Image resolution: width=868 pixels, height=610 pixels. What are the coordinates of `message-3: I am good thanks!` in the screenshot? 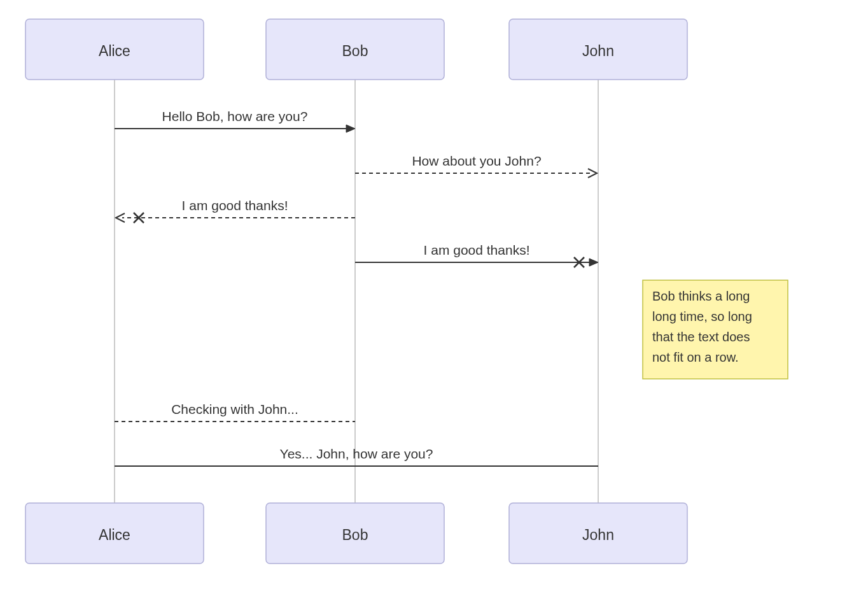 It's located at (235, 210).